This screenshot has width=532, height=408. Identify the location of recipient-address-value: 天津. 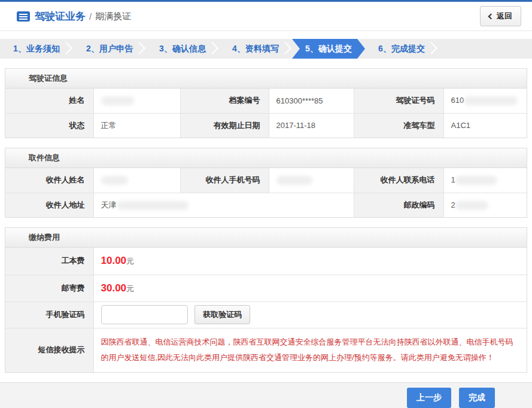
(224, 205).